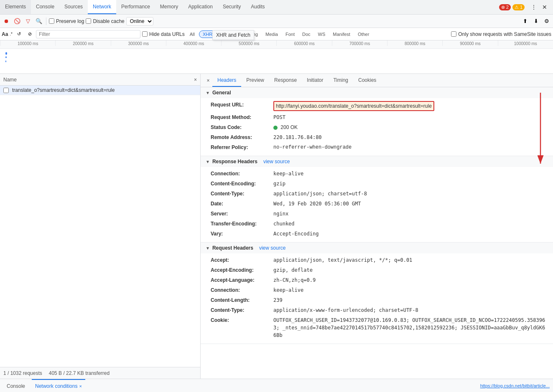 This screenshot has height=392, width=553. Describe the element at coordinates (79, 373) in the screenshot. I see `transfer-size: 405 B / 22.7 KB transferred` at that location.